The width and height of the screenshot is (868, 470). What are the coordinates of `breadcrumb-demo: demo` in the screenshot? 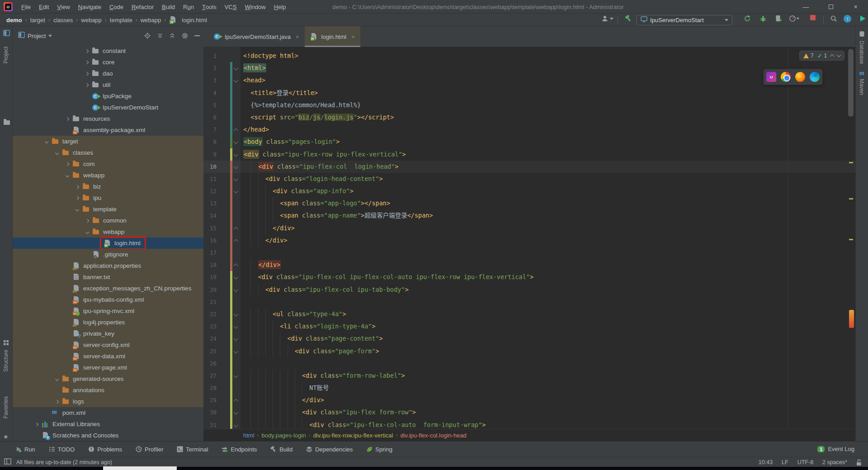 It's located at (14, 20).